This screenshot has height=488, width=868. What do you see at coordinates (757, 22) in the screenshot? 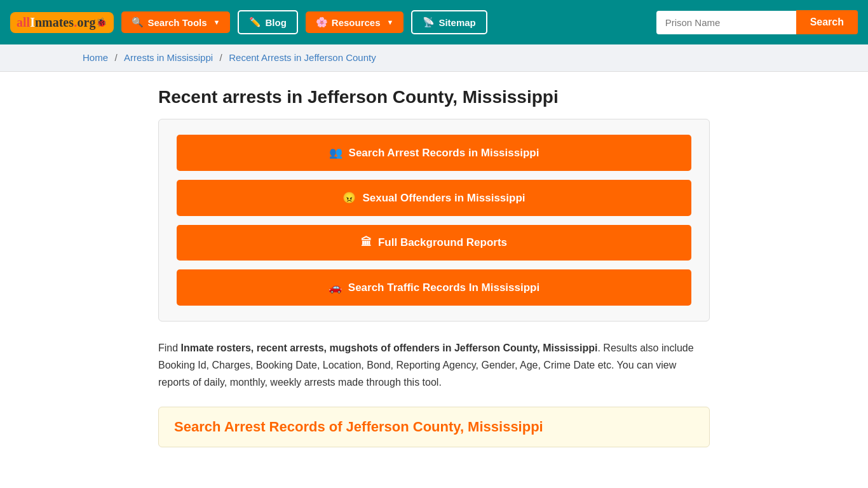
I see `header-search-area: Search` at bounding box center [757, 22].